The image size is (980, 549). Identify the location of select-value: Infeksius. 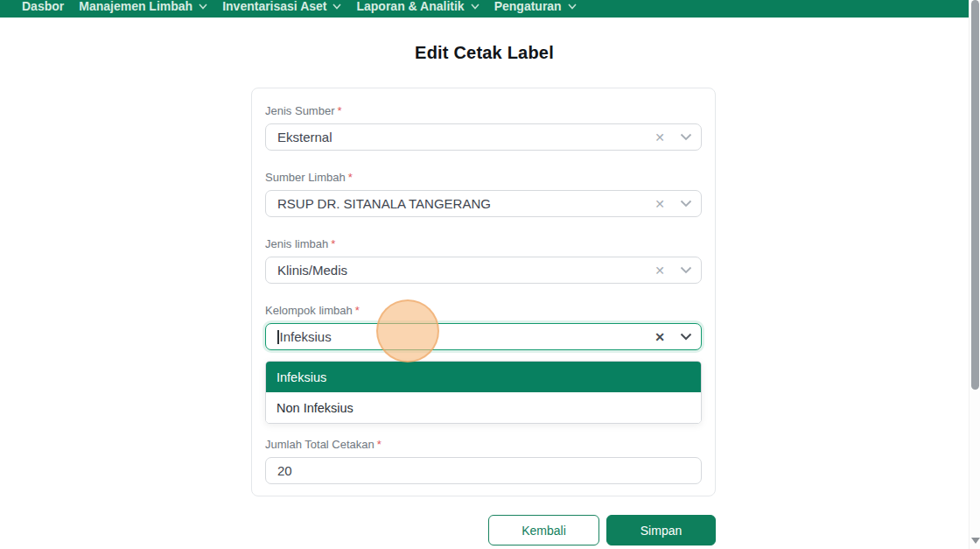
(466, 336).